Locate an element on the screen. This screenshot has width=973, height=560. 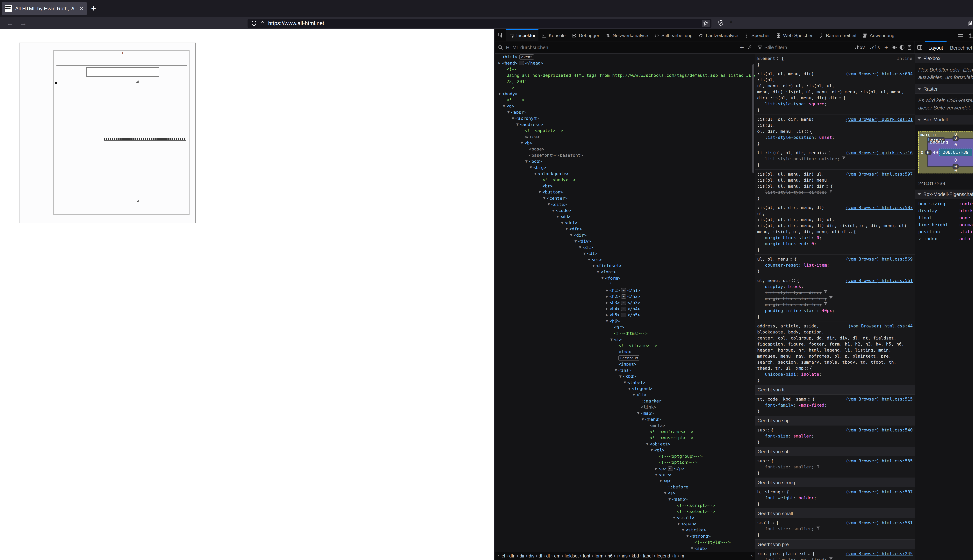
property-value: disc is located at coordinates (814, 292).